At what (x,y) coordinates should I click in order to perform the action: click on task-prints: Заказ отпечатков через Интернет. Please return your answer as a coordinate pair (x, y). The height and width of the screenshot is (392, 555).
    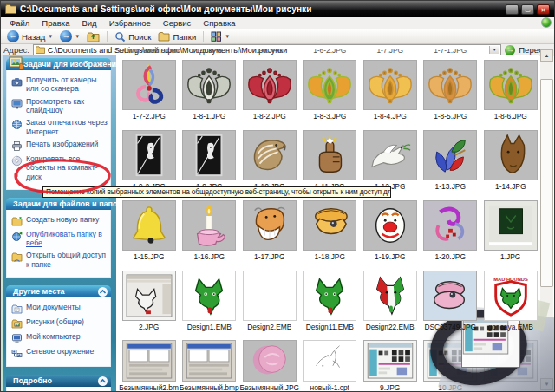
    Looking at the image, I should click on (59, 127).